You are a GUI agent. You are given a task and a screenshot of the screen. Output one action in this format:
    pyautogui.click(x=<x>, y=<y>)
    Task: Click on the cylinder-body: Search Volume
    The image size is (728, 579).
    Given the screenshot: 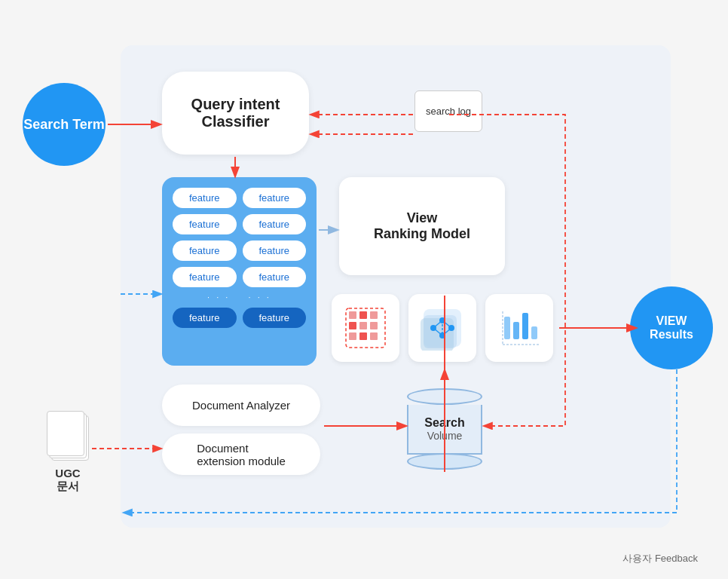 What is the action you would take?
    pyautogui.click(x=445, y=430)
    